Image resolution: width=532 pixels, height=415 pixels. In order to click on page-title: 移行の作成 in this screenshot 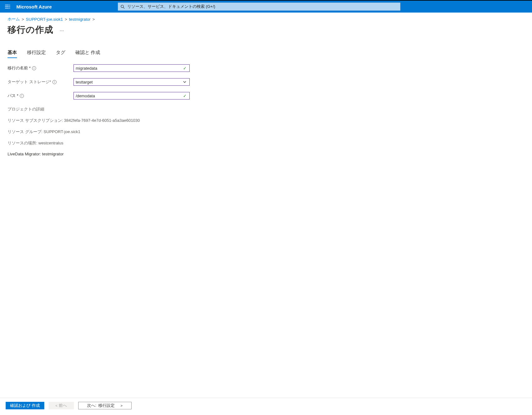, I will do `click(30, 30)`.